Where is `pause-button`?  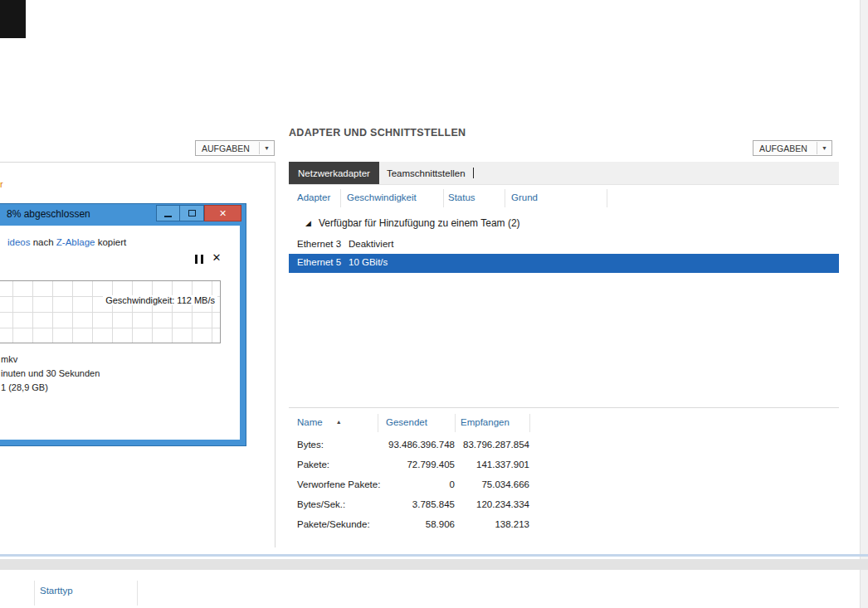 pause-button is located at coordinates (199, 259).